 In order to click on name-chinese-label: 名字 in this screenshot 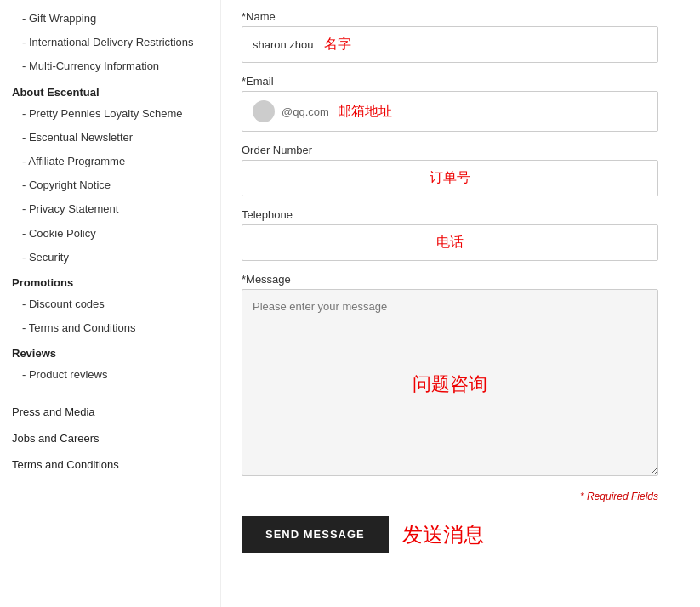, I will do `click(338, 44)`.